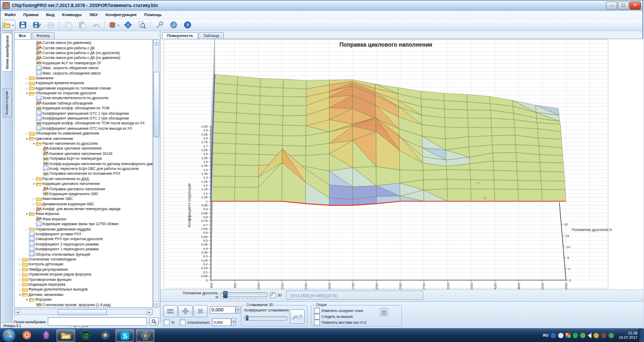  I want to click on tree-item: ▷Аддитивная коррекция по топливной пленк…, so click(84, 88).